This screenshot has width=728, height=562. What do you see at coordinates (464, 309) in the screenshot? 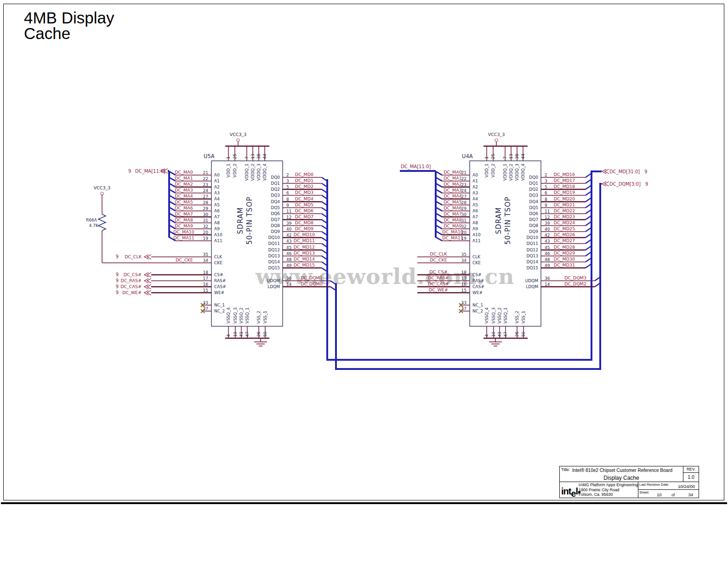
I see `pin-number: 37` at bounding box center [464, 309].